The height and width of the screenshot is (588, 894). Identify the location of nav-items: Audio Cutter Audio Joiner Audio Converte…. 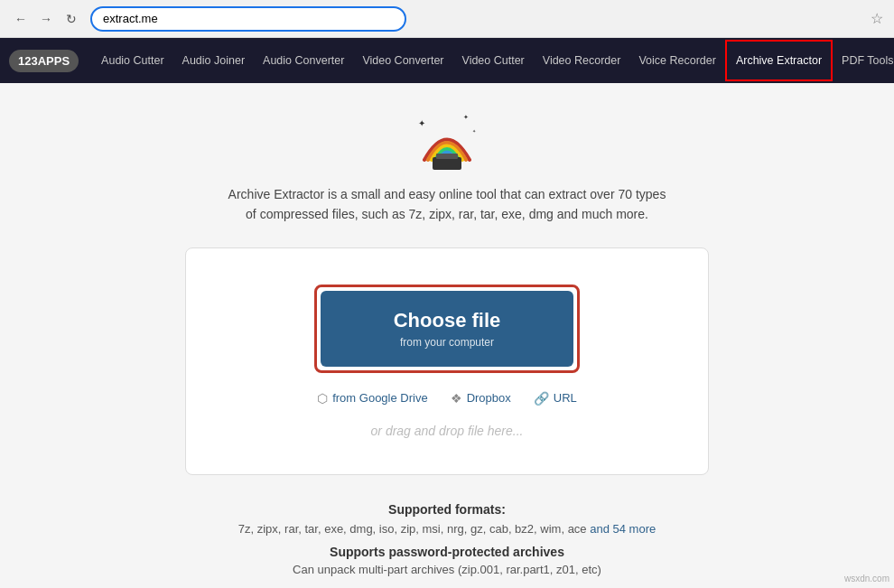
(493, 61).